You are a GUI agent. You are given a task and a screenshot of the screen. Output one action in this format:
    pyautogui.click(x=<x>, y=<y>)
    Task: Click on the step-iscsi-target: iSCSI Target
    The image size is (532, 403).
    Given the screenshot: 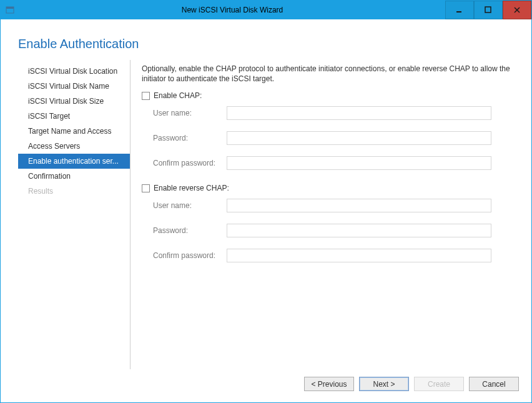 What is the action you would take?
    pyautogui.click(x=74, y=116)
    